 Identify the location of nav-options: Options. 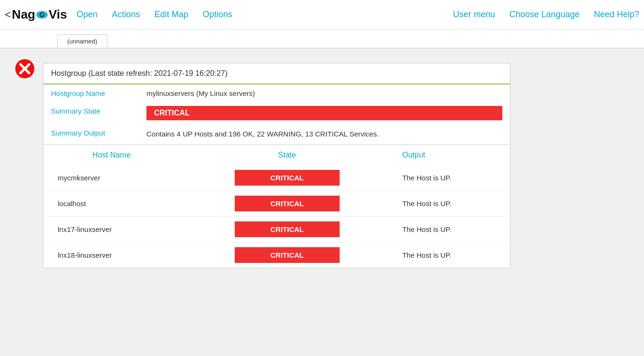
(218, 14).